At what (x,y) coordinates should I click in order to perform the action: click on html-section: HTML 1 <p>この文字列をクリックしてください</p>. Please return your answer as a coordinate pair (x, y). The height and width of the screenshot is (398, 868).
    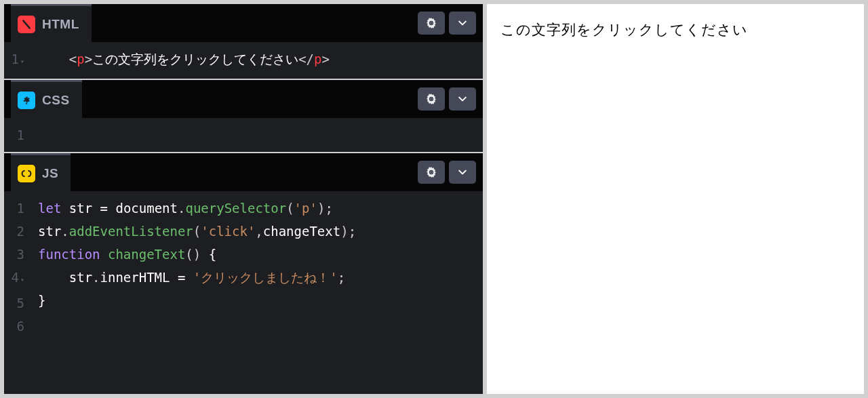
    Looking at the image, I should click on (243, 41).